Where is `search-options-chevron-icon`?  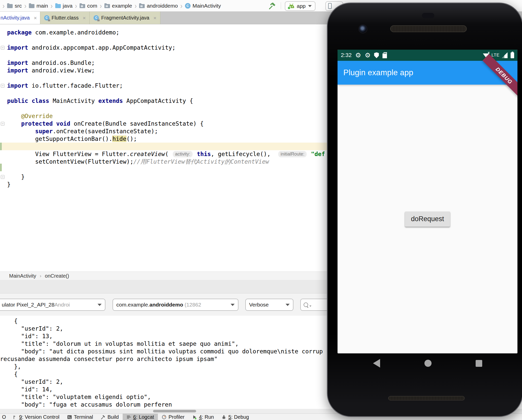 search-options-chevron-icon is located at coordinates (310, 306).